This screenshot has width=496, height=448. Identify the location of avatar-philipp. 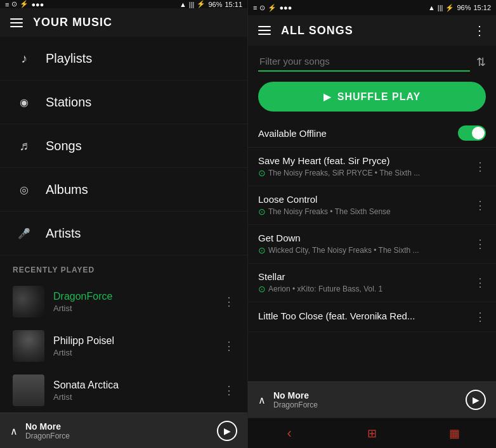
(29, 346).